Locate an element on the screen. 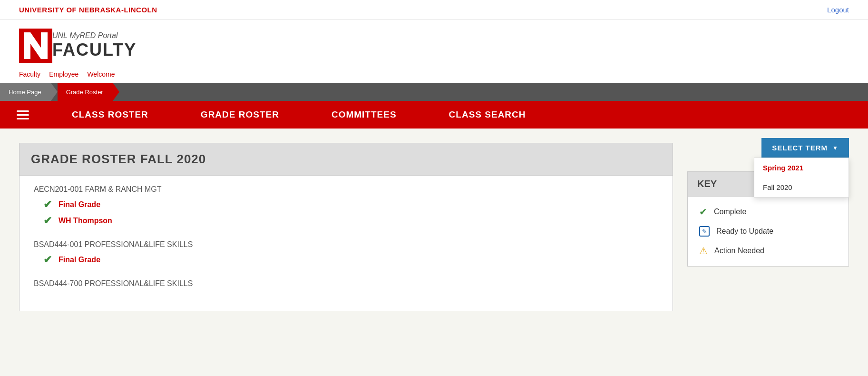 Image resolution: width=868 pixels, height=376 pixels. hamburger-line1 is located at coordinates (23, 111).